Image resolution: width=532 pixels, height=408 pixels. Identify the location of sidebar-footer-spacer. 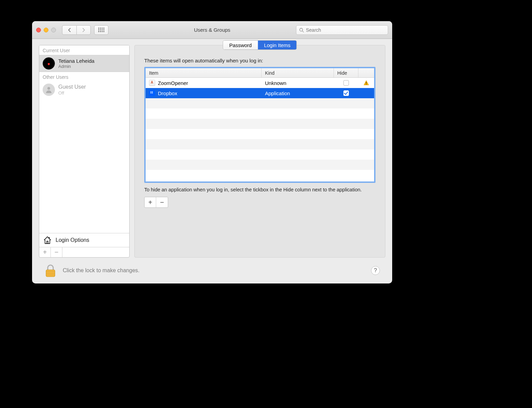
(96, 252).